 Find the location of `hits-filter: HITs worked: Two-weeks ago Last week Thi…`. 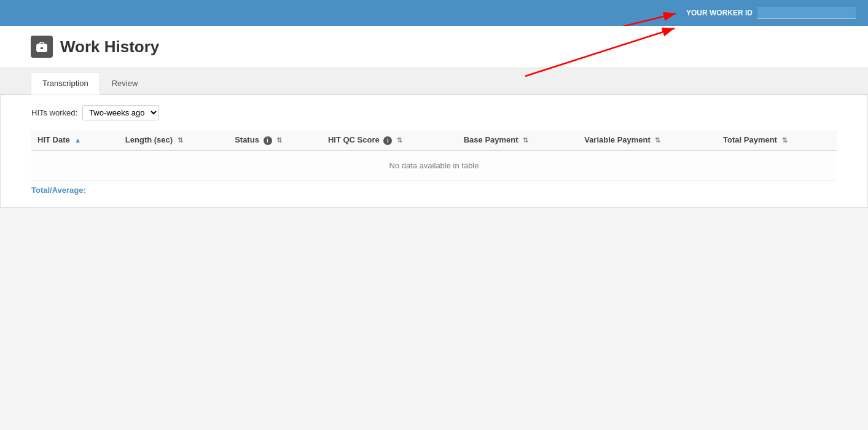

hits-filter: HITs worked: Two-weeks ago Last week Thi… is located at coordinates (434, 113).